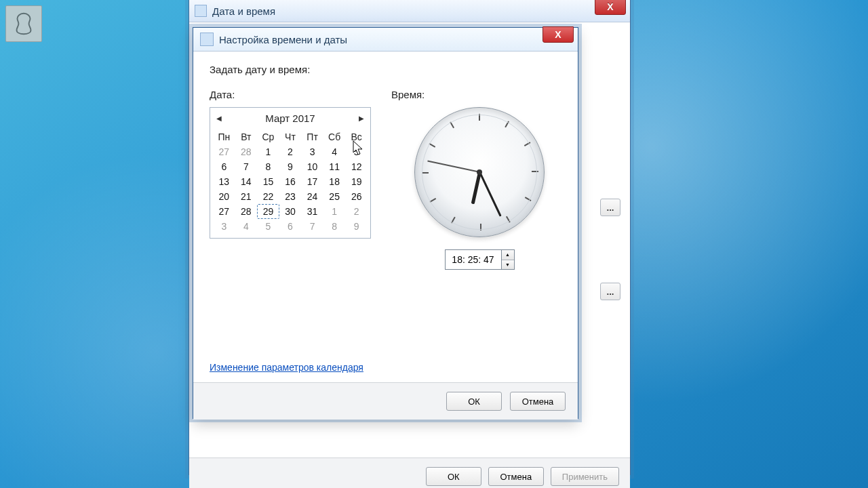 The height and width of the screenshot is (488, 868). I want to click on chevron-down-icon: ▼, so click(507, 264).